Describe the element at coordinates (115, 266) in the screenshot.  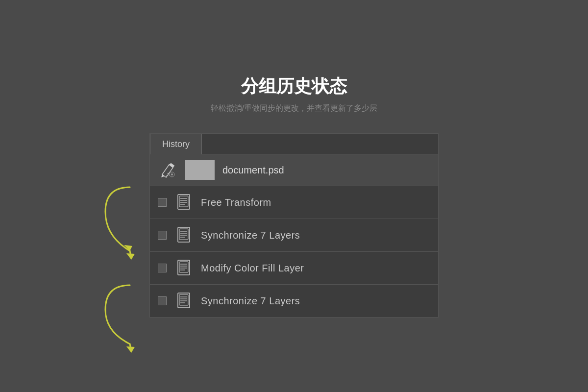
I see `arrows-container` at that location.